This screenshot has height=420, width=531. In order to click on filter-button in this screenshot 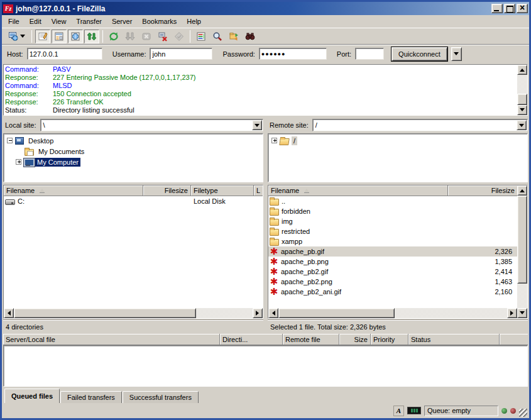, I will do `click(201, 36)`.